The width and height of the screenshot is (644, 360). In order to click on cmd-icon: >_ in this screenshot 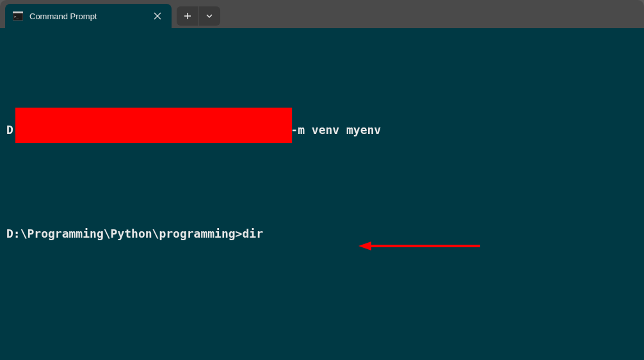, I will do `click(18, 16)`.